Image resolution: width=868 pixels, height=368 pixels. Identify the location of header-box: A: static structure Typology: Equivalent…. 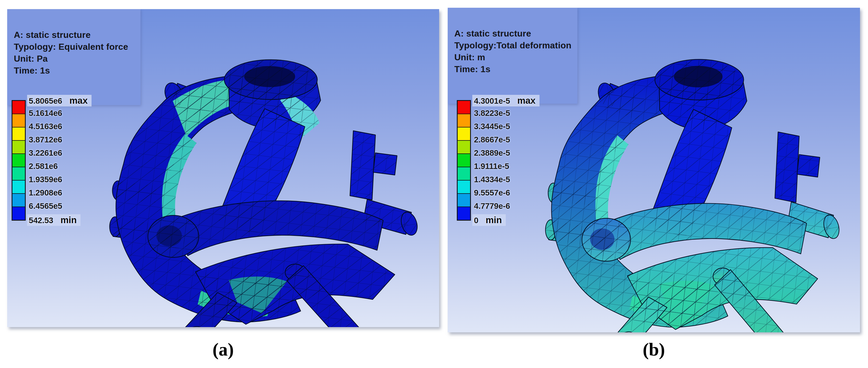
(74, 57).